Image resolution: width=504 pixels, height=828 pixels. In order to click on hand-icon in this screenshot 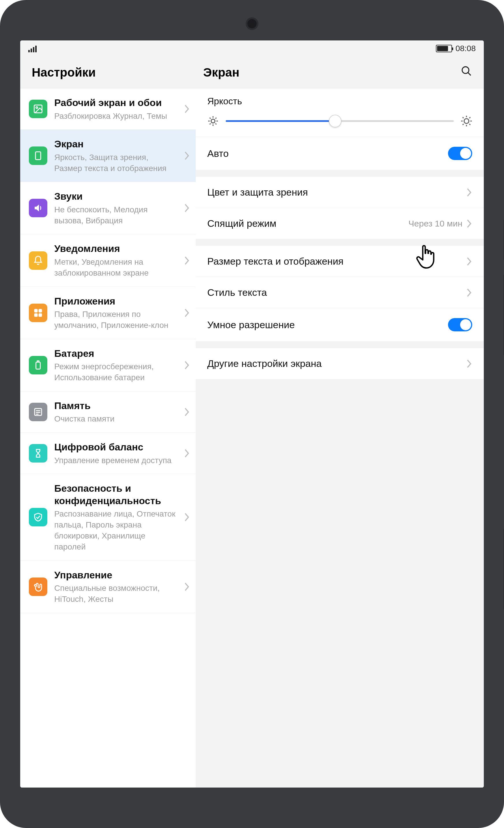, I will do `click(38, 587)`.